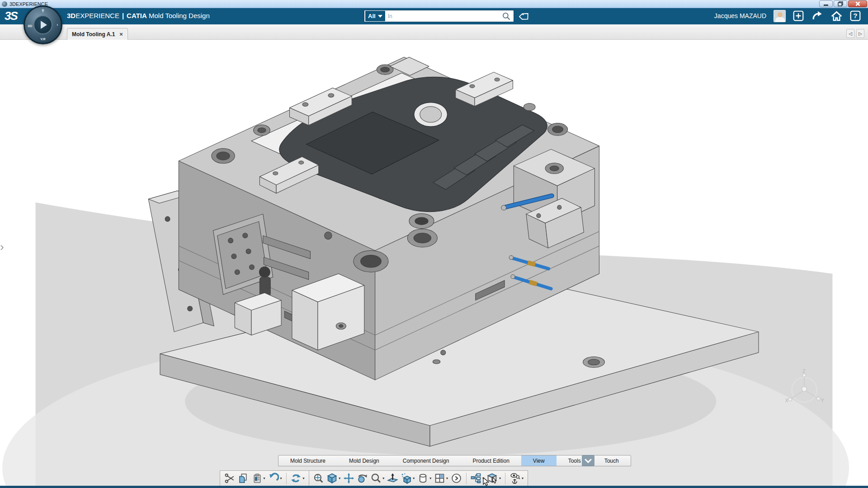  What do you see at coordinates (836, 16) in the screenshot?
I see `home-button` at bounding box center [836, 16].